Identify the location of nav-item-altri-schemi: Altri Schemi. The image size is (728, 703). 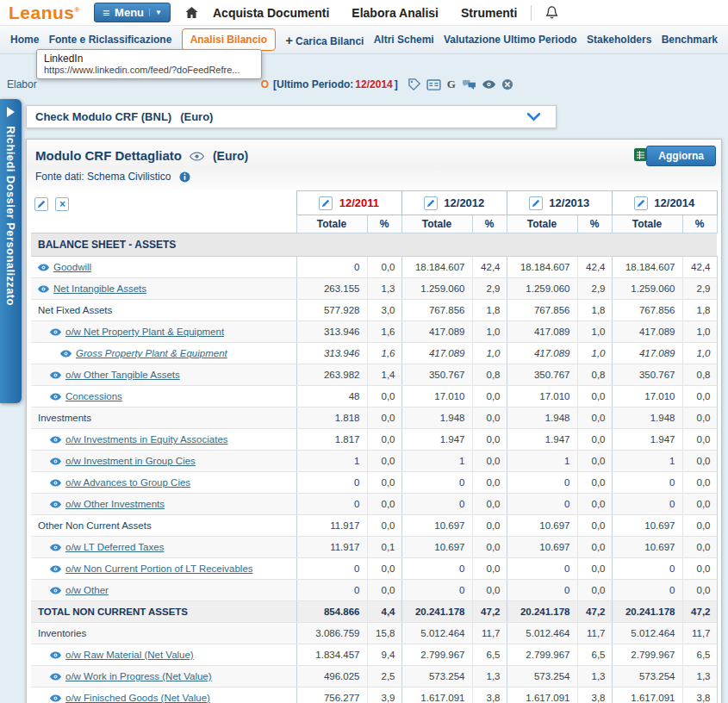
(404, 40).